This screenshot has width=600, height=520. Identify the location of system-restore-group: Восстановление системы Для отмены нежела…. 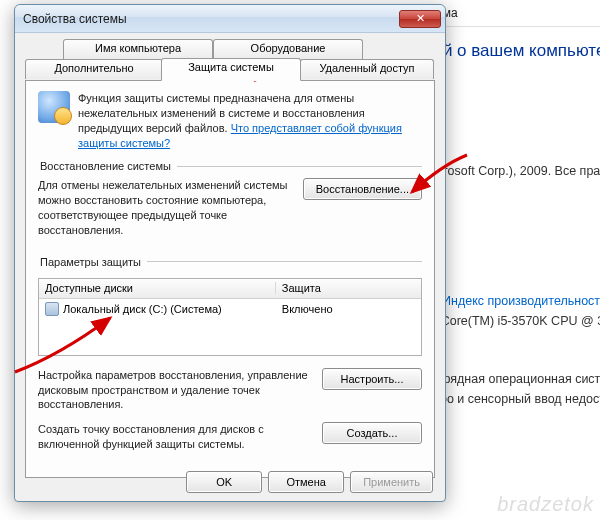
(230, 198).